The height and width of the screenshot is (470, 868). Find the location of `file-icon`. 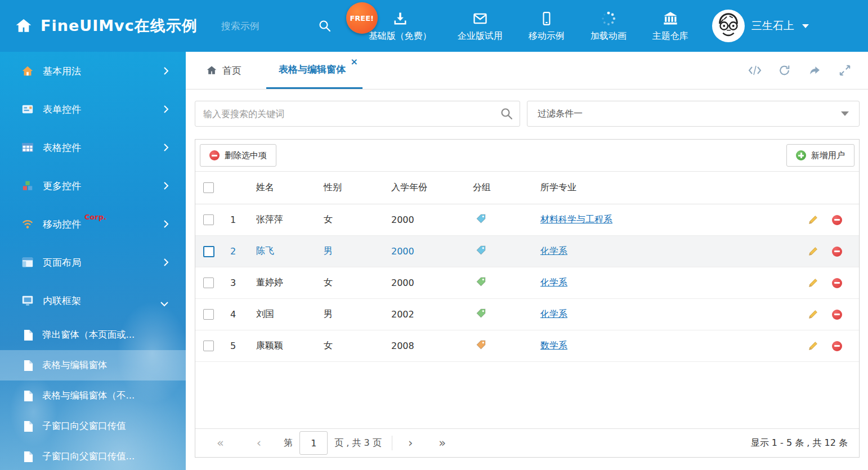

file-icon is located at coordinates (28, 427).